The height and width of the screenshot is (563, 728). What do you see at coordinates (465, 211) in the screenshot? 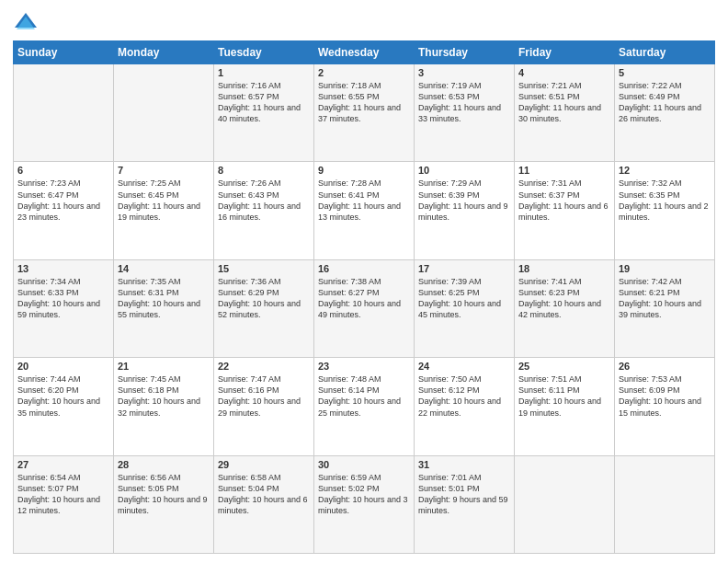
I see `calendar-cell: 10Sunrise: 7:29 AM Sunset: 6:39 PM Dayli…` at bounding box center [465, 211].